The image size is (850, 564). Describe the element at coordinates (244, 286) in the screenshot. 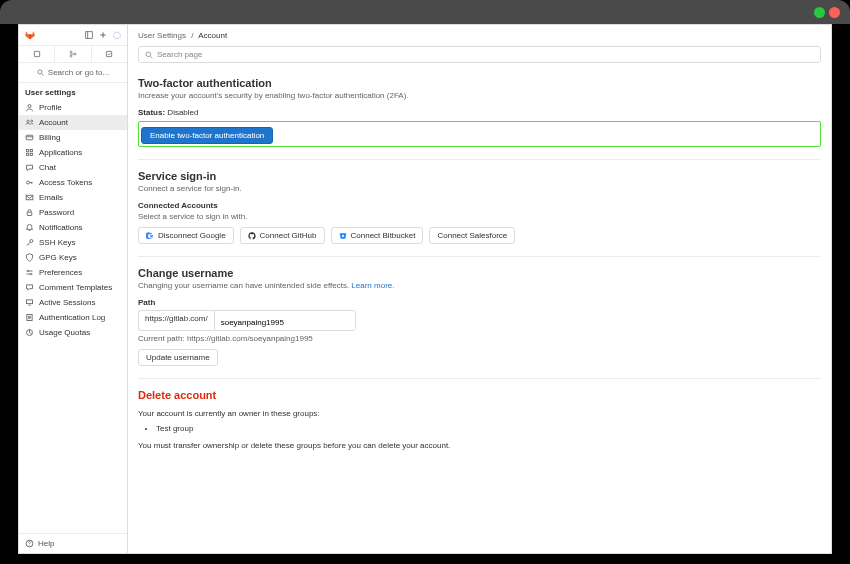

I see `username-desc: Changing your username can have unintend…` at that location.